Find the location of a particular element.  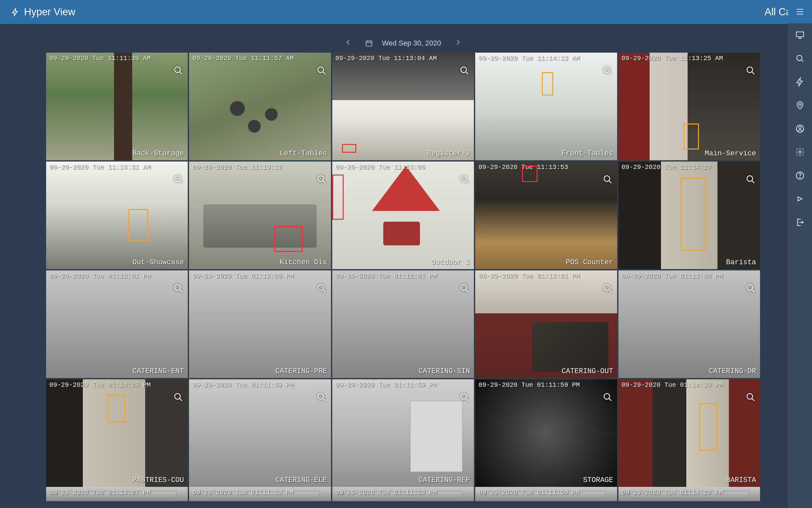

camera-timestamp: 09-29-2020 Tue 01:14:07 PM is located at coordinates (100, 493).